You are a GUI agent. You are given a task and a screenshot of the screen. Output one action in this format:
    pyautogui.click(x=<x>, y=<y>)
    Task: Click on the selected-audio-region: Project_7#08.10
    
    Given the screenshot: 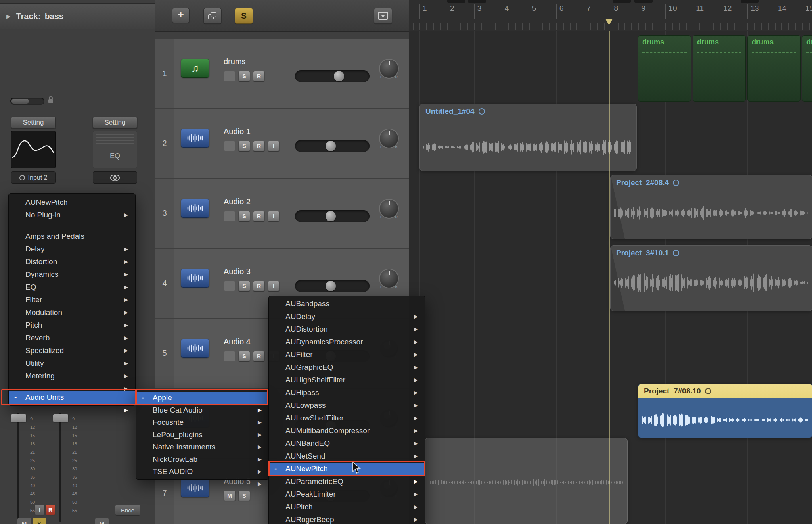 What is the action you would take?
    pyautogui.click(x=725, y=411)
    